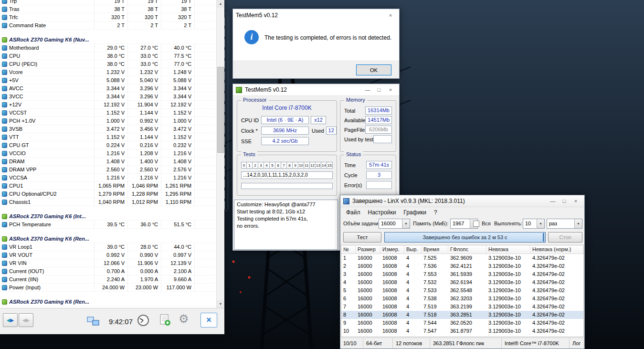 The image size is (644, 349). Describe the element at coordinates (108, 129) in the screenshot. I see `sensor-row: 3VSB3.472 V3.456 V3.472 V` at that location.